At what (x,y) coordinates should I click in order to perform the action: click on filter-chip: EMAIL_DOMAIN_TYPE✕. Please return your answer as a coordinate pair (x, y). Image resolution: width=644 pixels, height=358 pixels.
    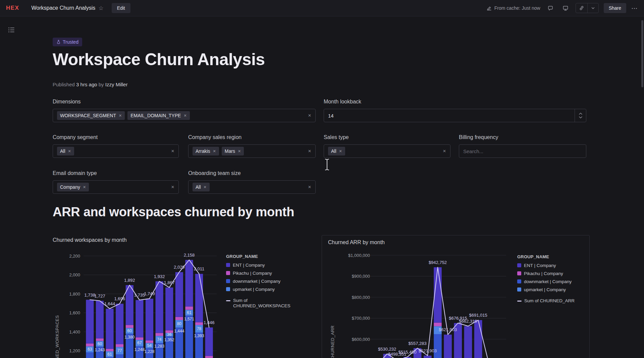
    Looking at the image, I should click on (158, 116).